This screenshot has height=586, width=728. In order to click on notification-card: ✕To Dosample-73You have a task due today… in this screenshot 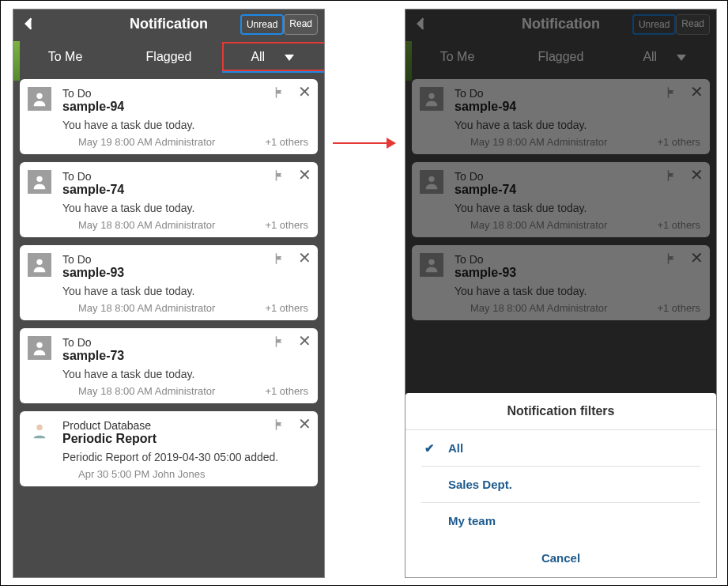, I will do `click(169, 365)`.